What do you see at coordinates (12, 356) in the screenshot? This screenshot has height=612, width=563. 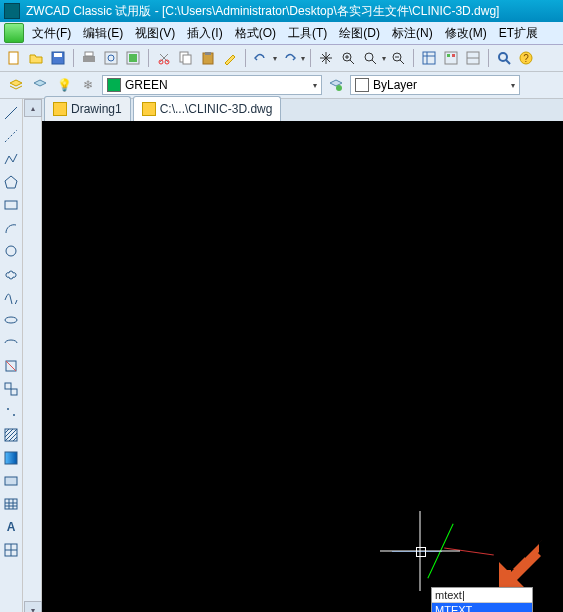 I see `draw-palette: A` at bounding box center [12, 356].